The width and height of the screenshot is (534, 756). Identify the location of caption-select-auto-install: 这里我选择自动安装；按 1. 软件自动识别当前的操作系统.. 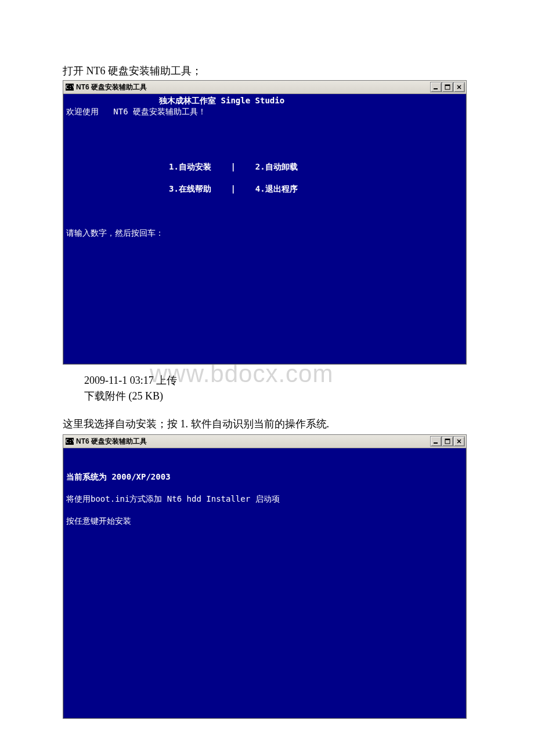
(298, 424).